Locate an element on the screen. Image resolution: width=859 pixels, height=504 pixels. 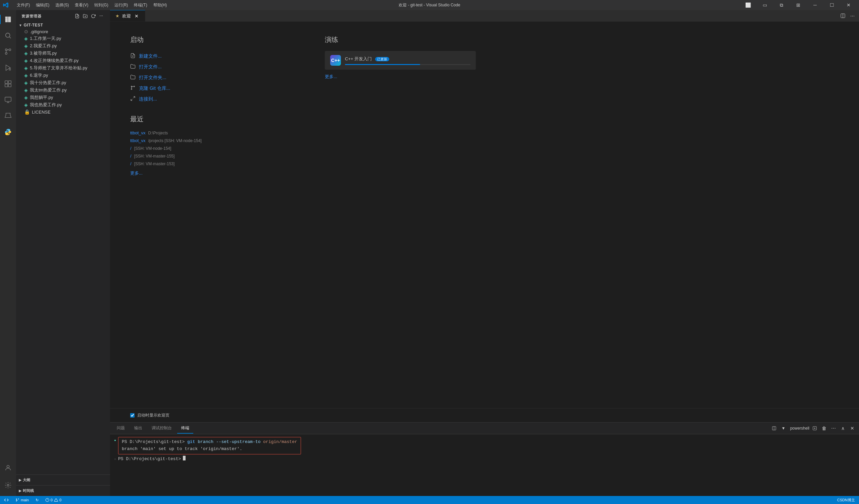
new-file-link: 新建文件... is located at coordinates (214, 57).